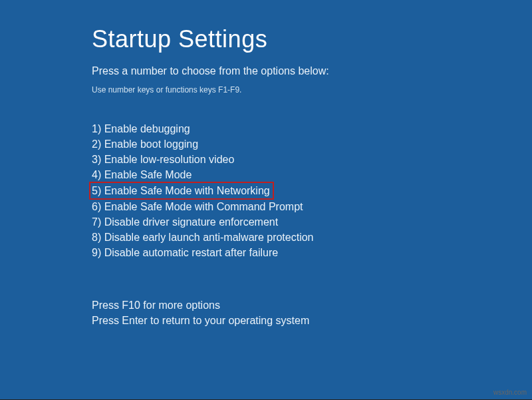 The image size is (532, 400). Describe the element at coordinates (96, 190) in the screenshot. I see `option-number: 5)` at that location.